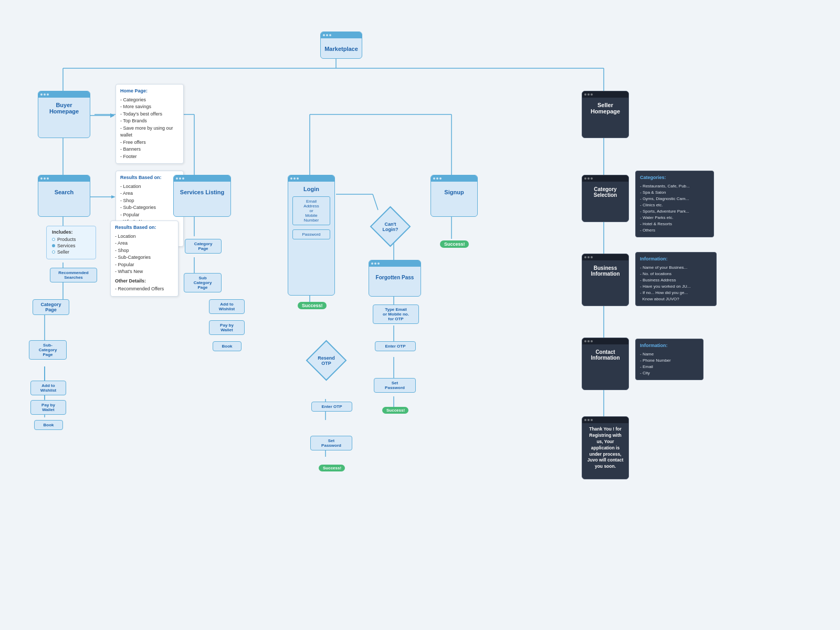 This screenshot has height=630, width=840. Describe the element at coordinates (48, 407) in the screenshot. I see `pay-wallet-left: Pay byWallet` at that location.